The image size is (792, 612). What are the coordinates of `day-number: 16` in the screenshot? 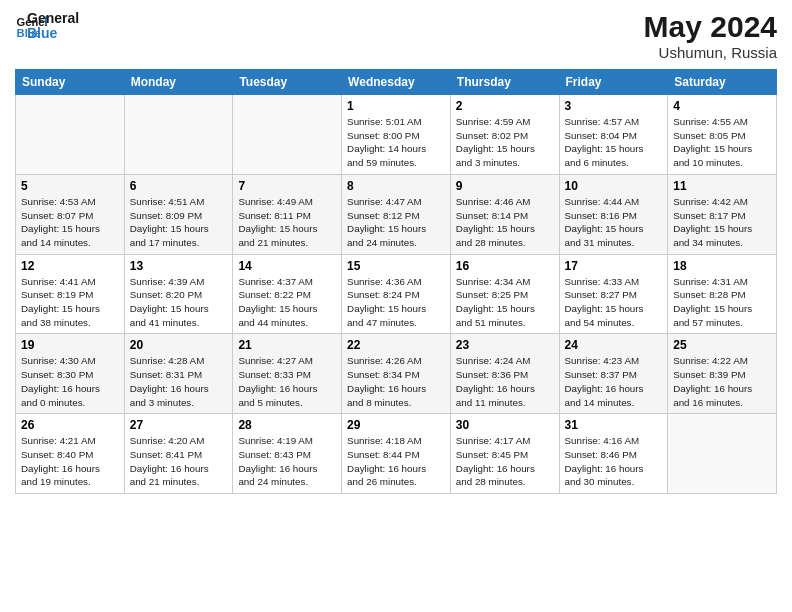 It's located at (505, 266).